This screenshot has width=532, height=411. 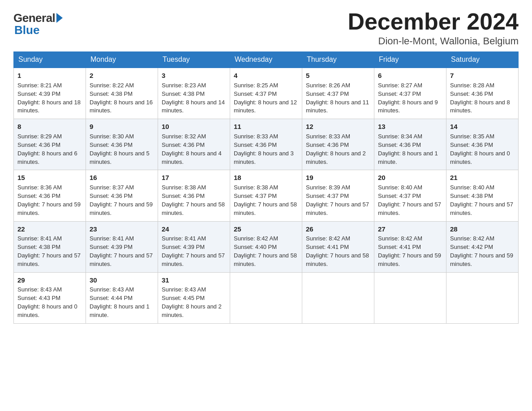 I want to click on calendar-day-cell: 20Sunrise: 8:40 AMSunset: 4:37 PMDayligh…, so click(x=410, y=196).